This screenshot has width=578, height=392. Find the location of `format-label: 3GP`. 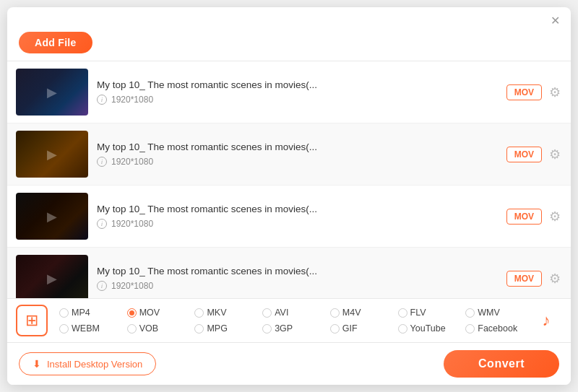

format-label: 3GP is located at coordinates (283, 328).